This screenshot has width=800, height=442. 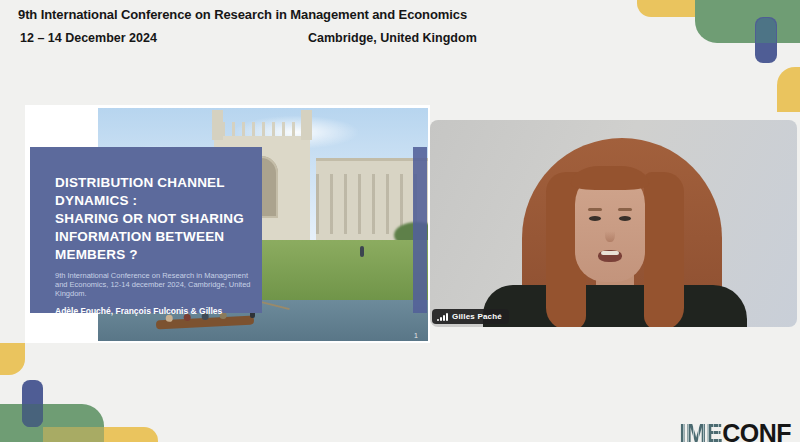 What do you see at coordinates (152, 237) in the screenshot?
I see `slide-title-line: INFORMATION BETWEEN` at bounding box center [152, 237].